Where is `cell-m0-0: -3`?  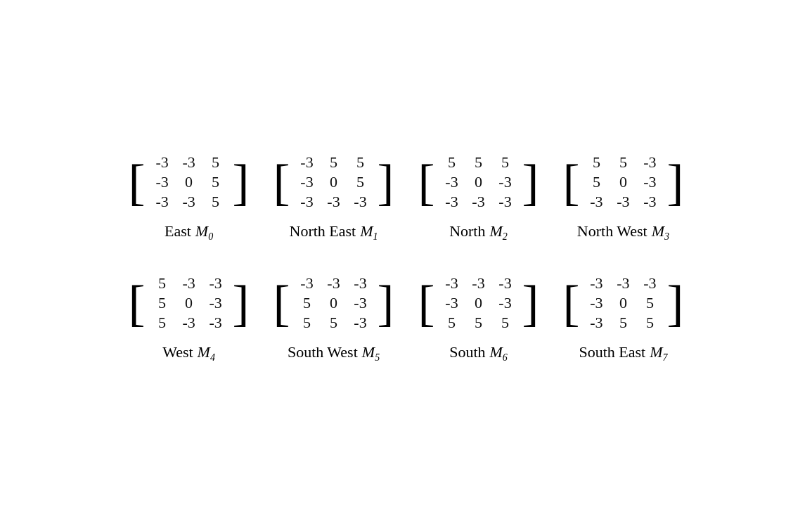
cell-m0-0: -3 is located at coordinates (162, 162).